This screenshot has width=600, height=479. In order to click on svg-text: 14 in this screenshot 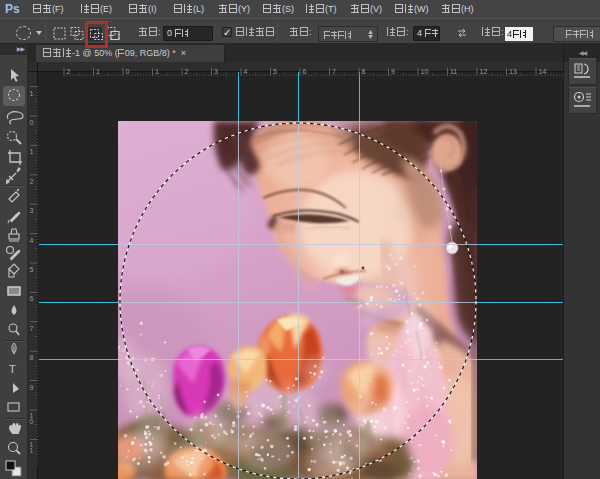, I will do `click(543, 72)`.